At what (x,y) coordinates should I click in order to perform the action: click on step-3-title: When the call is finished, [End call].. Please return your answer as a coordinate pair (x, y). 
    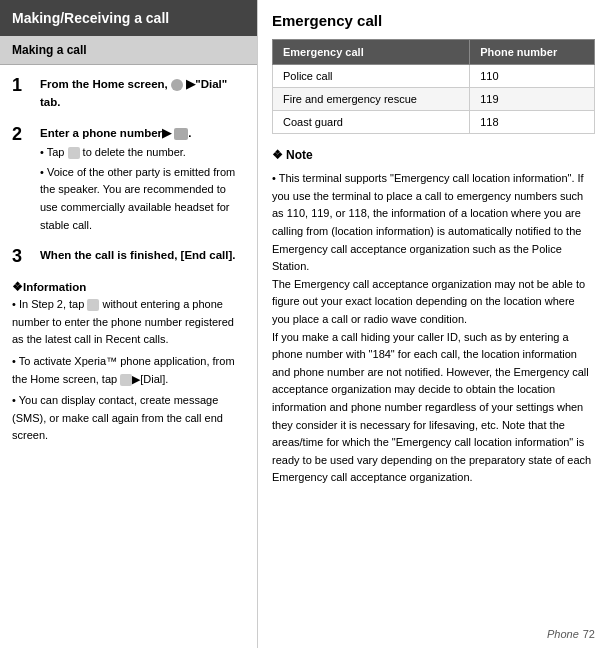
    Looking at the image, I should click on (142, 255).